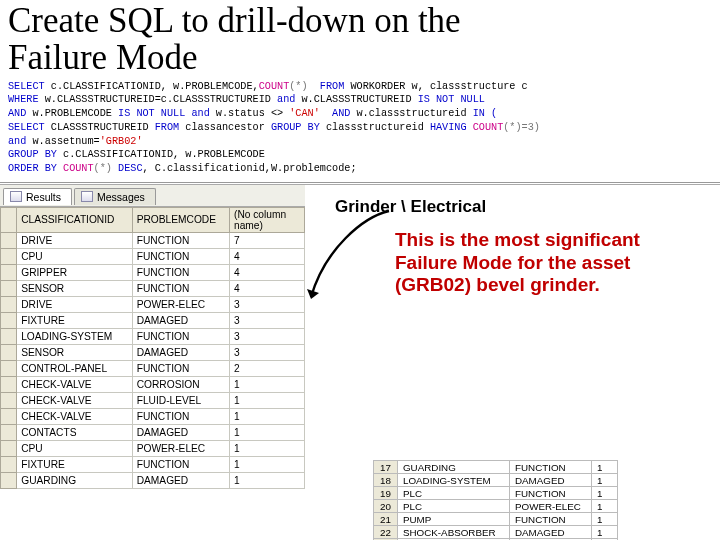 Image resolution: width=720 pixels, height=540 pixels. What do you see at coordinates (16, 196) in the screenshot?
I see `grid-icon` at bounding box center [16, 196].